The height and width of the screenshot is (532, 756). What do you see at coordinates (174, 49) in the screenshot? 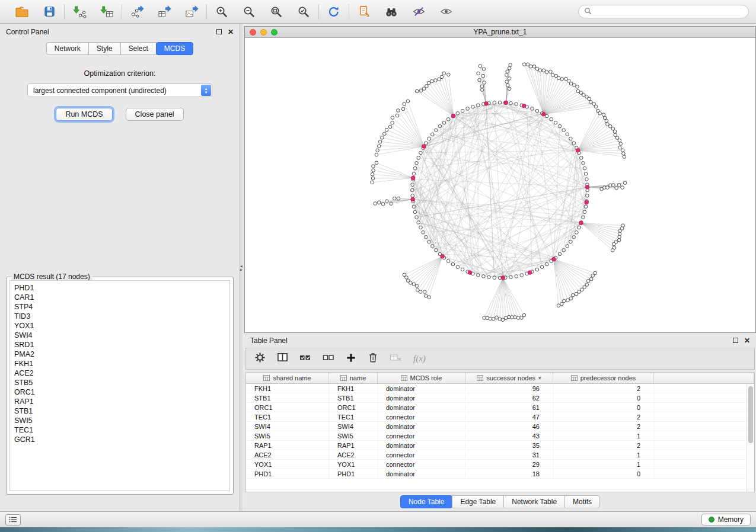
I see `tab-mcds: MCDS` at bounding box center [174, 49].